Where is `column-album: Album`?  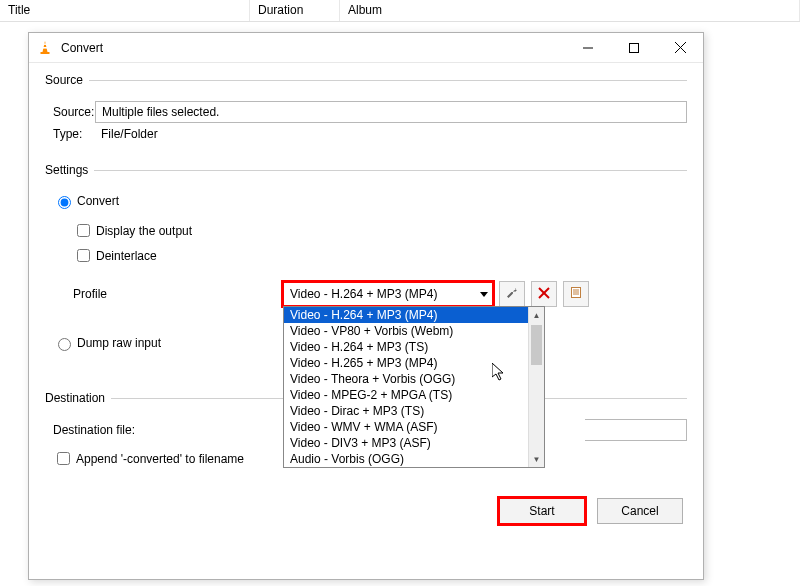
column-album: Album is located at coordinates (570, 10).